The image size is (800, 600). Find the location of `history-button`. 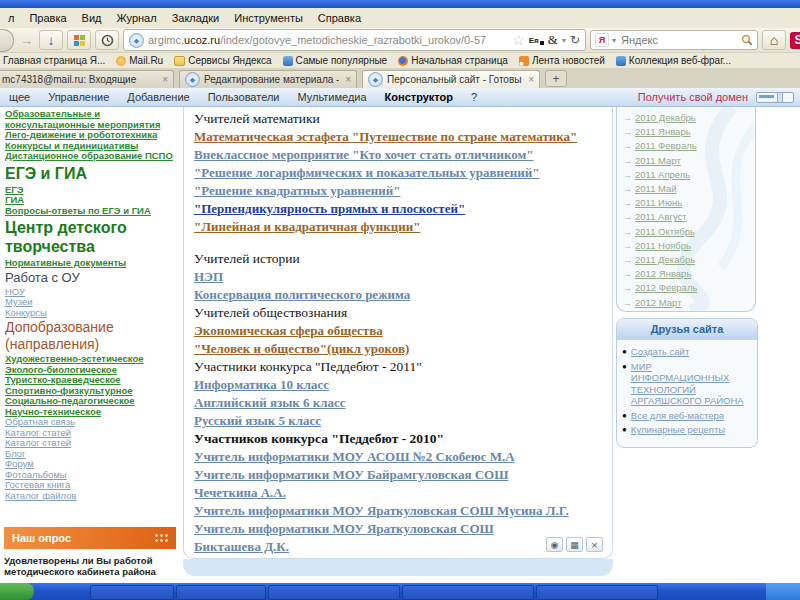

history-button is located at coordinates (107, 40).